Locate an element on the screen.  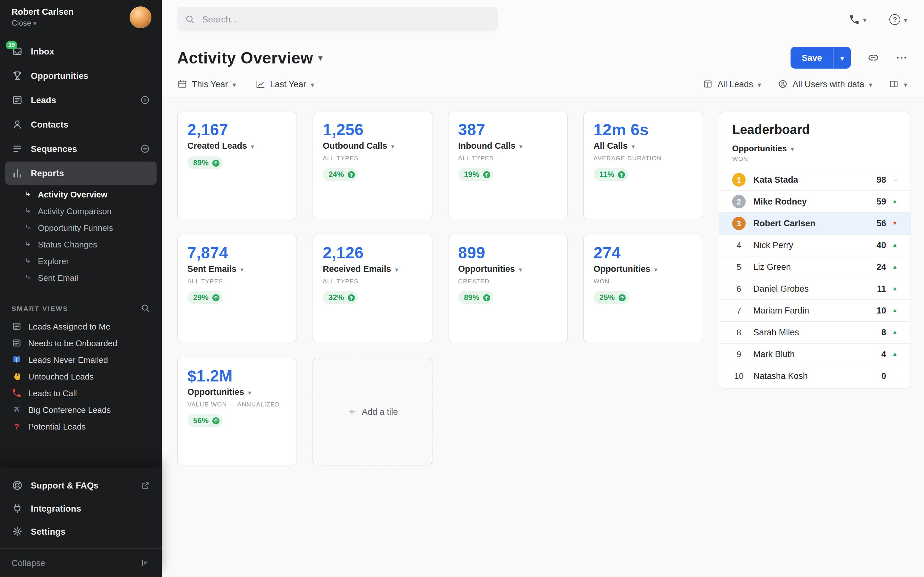
leaderboard-row-current-user: 3 Robert Carlsen 56 is located at coordinates (815, 223).